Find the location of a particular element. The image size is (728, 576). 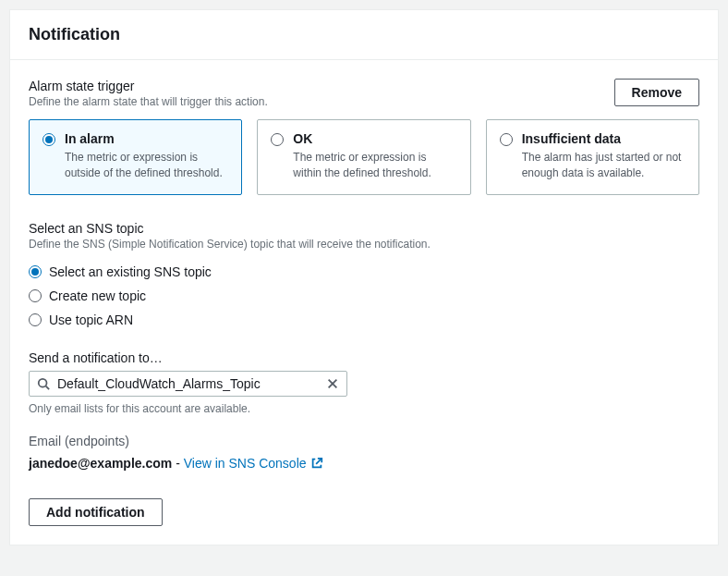

radio-label: Use topic ARN is located at coordinates (91, 320).